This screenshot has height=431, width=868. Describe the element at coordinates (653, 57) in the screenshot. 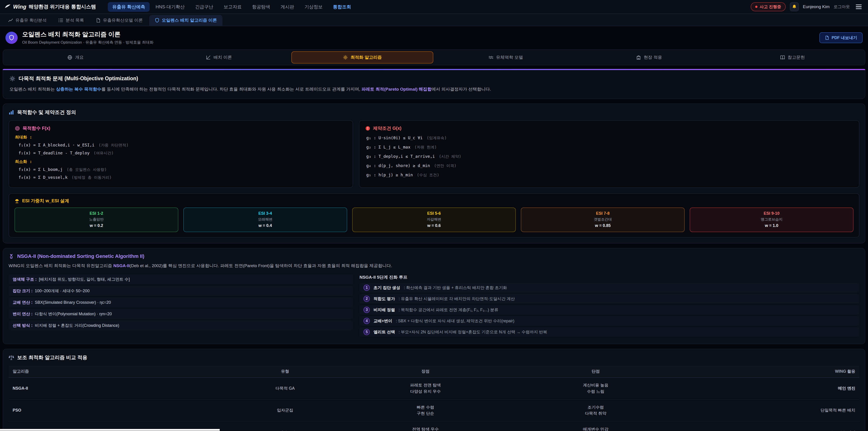

I see `stab-label: 현장 적용` at that location.